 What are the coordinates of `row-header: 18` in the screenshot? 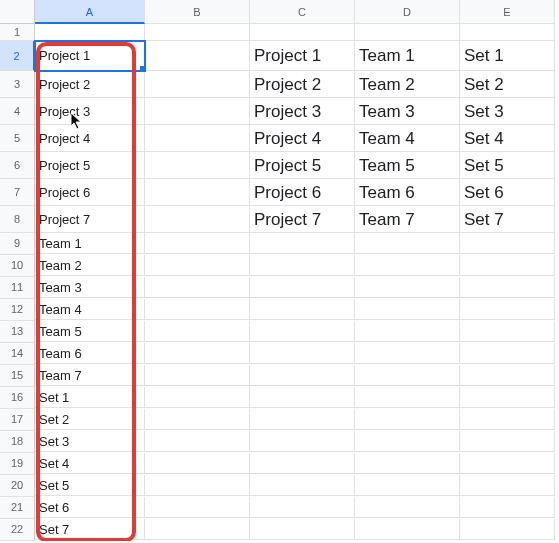 It's located at (18, 442).